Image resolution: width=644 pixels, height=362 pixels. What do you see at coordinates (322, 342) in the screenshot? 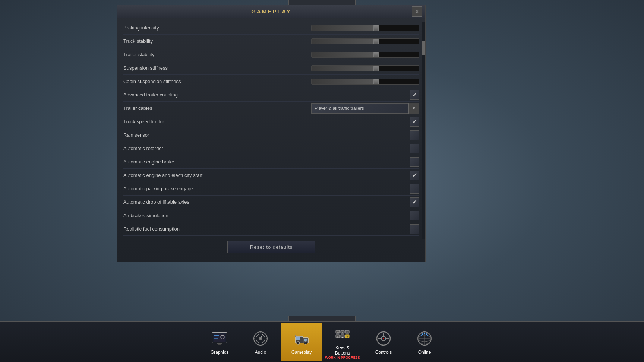
I see `nav-bar: Graphics Audio` at bounding box center [322, 342].